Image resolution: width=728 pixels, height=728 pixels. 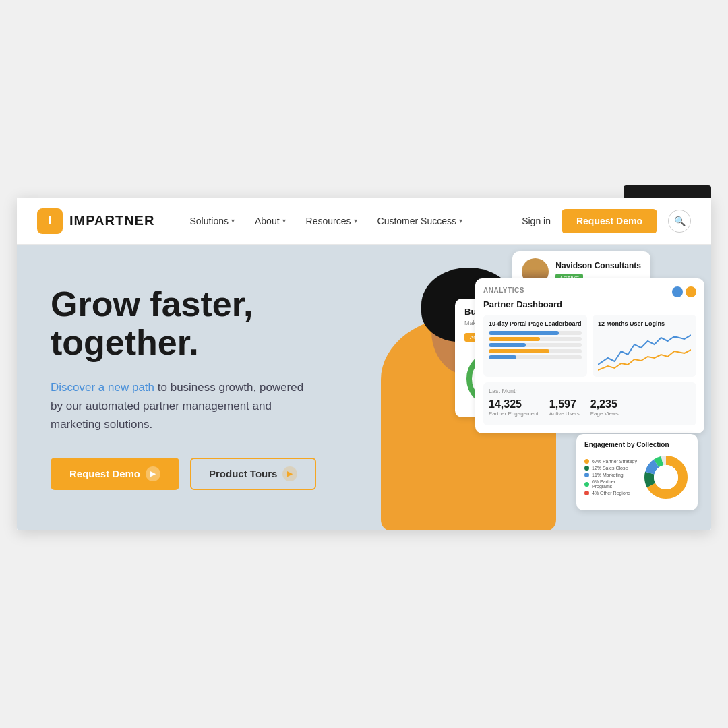 What do you see at coordinates (537, 221) in the screenshot?
I see `sign-in-button: Sign in` at bounding box center [537, 221].